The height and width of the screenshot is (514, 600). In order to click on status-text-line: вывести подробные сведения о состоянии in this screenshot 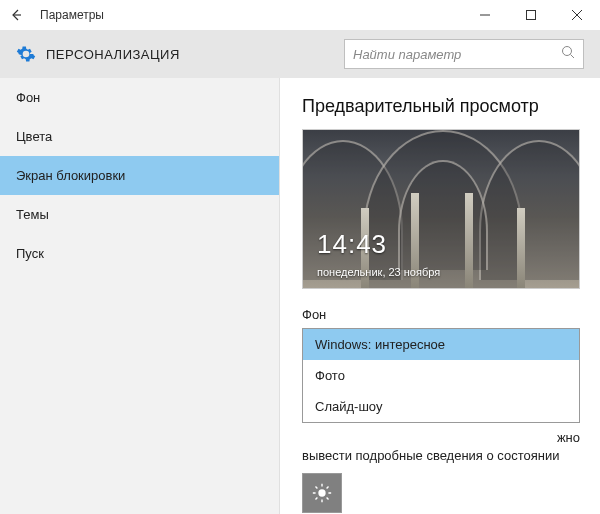, I will do `click(441, 456)`.